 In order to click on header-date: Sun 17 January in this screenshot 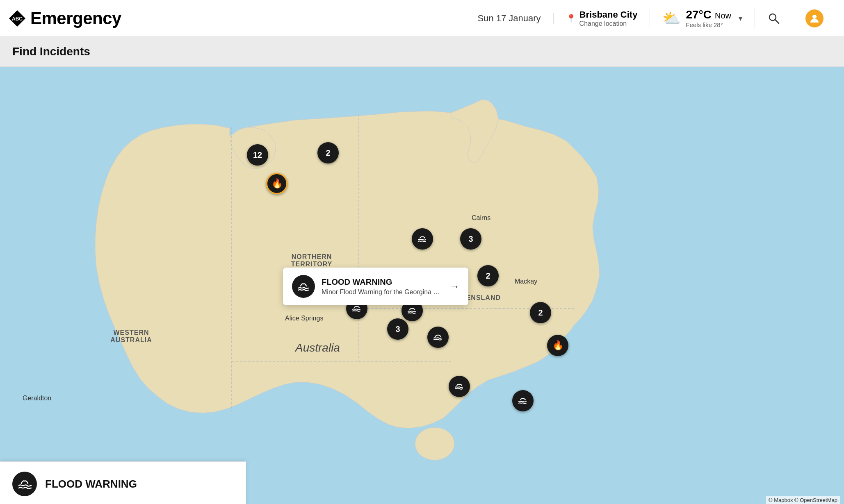, I will do `click(509, 18)`.